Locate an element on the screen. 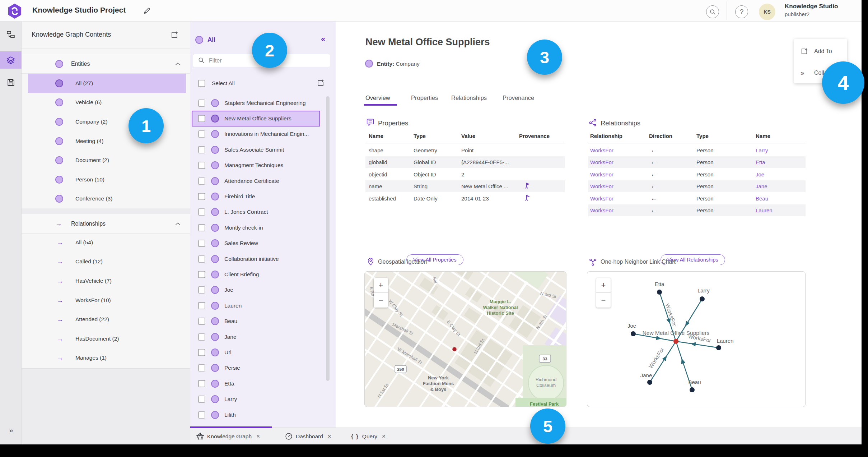  graph-item: Larry is located at coordinates (263, 399).